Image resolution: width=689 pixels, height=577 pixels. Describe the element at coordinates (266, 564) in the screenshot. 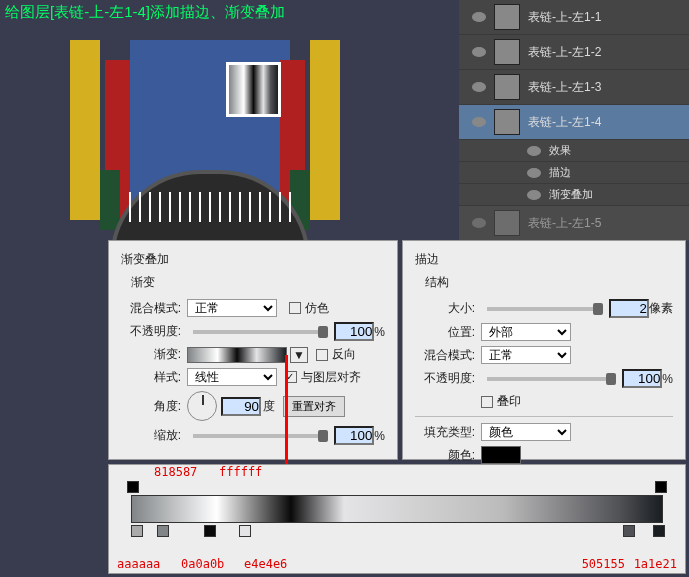

I see `stop-hex: e4e4e6` at that location.